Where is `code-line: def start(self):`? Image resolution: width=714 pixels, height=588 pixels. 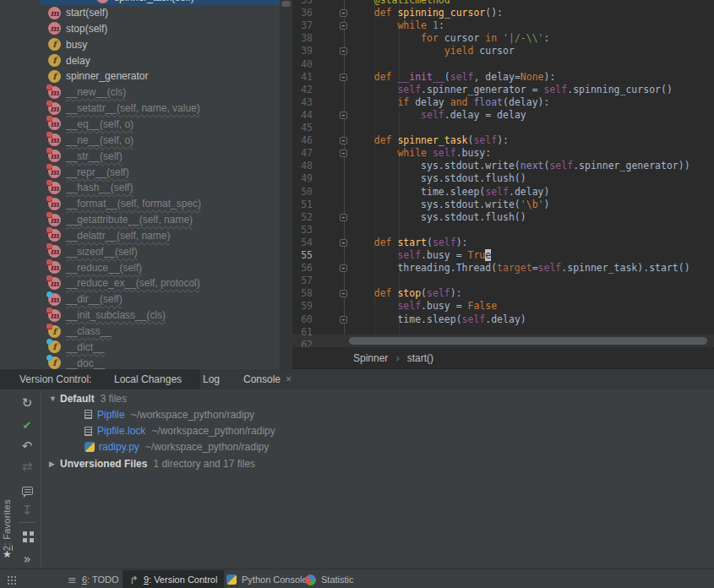
code-line: def start(self): is located at coordinates (409, 243).